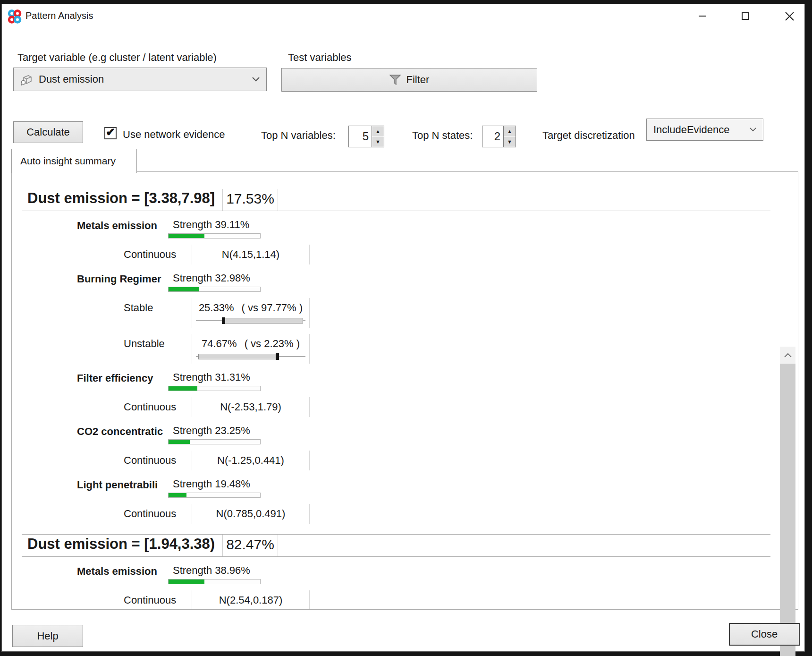  What do you see at coordinates (174, 135) in the screenshot?
I see `use-network-evidence-label: Use network evidence` at bounding box center [174, 135].